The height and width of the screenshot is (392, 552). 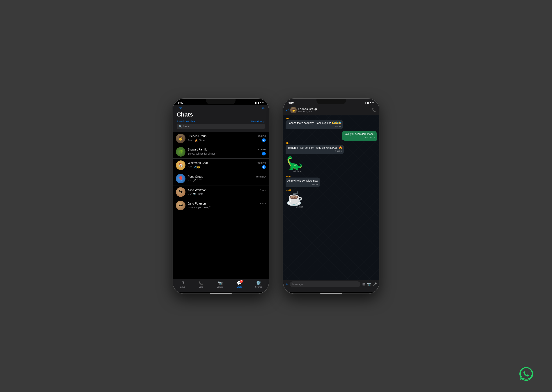 What do you see at coordinates (221, 165) in the screenshot?
I see `list-item: 🏠 Whitmans Chat 9:30 PM Ned: ✈️😎 3` at bounding box center [221, 165].